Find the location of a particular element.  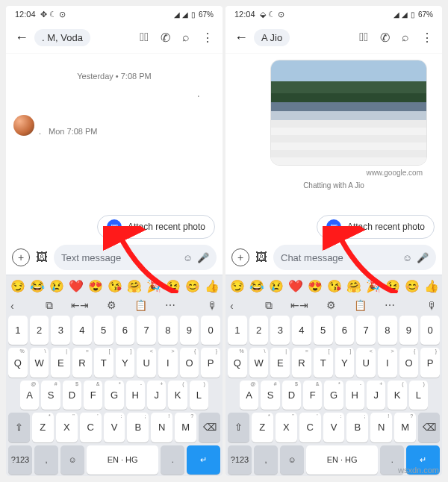

contact-chip: . M, Voda is located at coordinates (63, 37).